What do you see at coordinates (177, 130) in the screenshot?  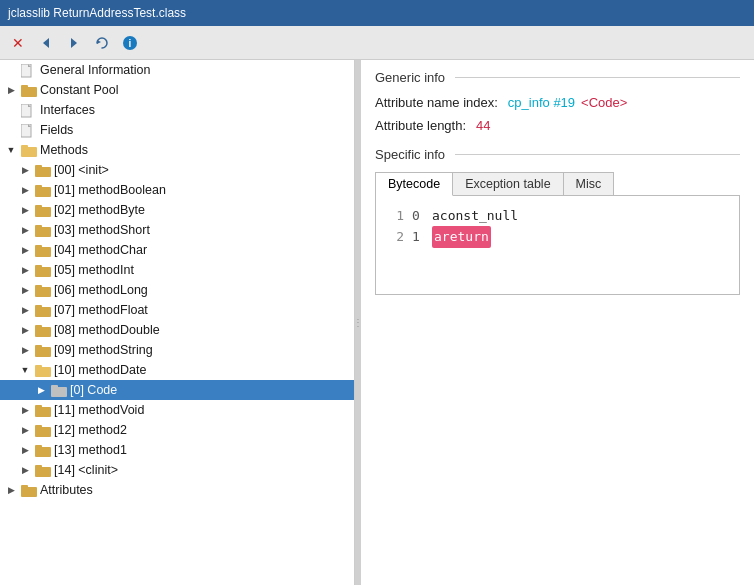 I see `tree-item-fields: ▶ Fields` at bounding box center [177, 130].